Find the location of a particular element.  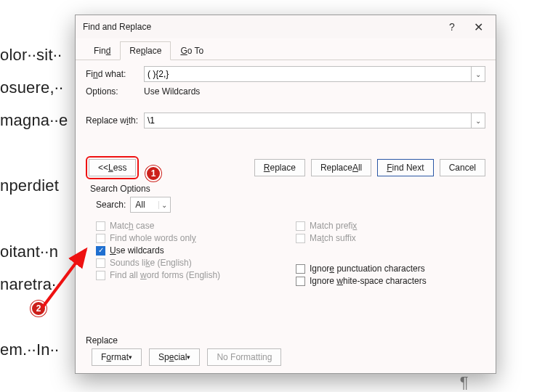

replace-with-dropdown: ⌄ is located at coordinates (478, 121).